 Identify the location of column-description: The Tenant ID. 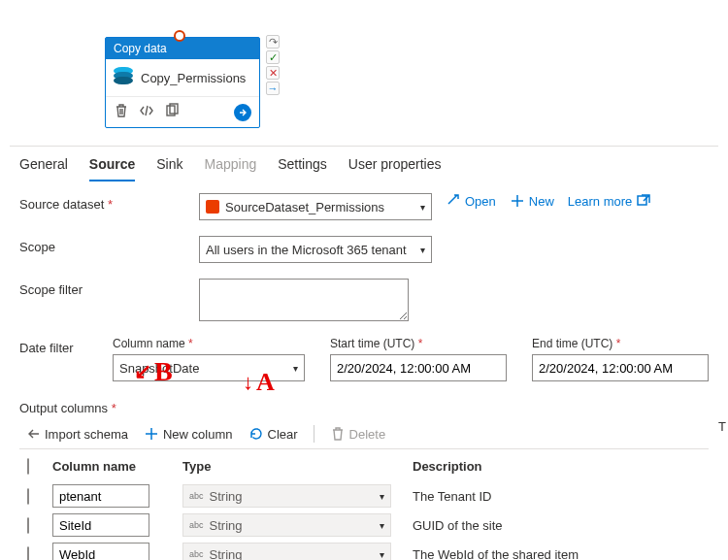
(561, 497).